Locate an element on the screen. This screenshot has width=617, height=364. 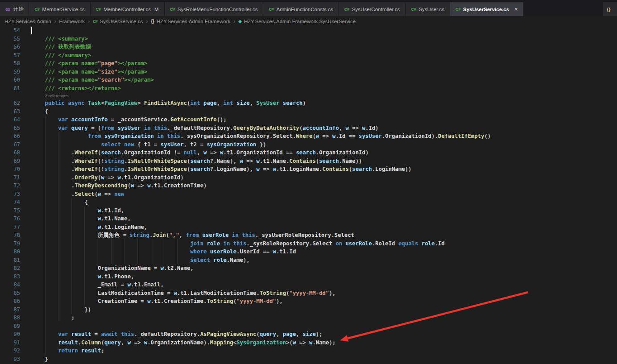
breadcrumb-item: C#SysUserService.cs is located at coordinates (118, 21).